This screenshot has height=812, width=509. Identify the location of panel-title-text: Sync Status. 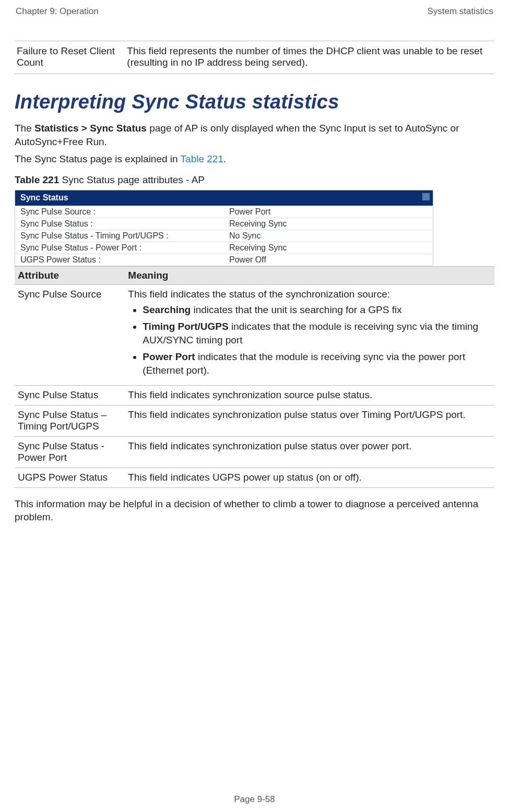
(44, 197).